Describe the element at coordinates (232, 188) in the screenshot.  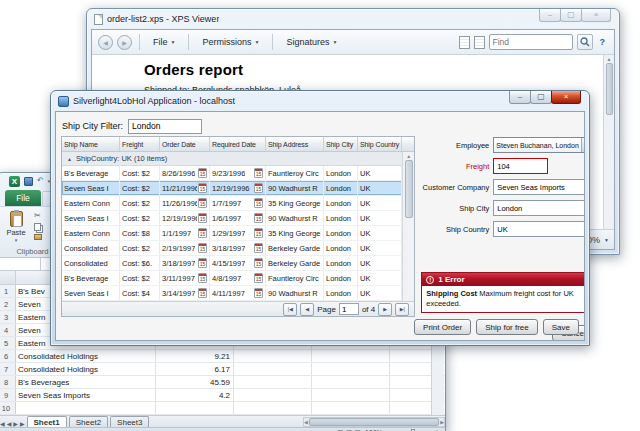
I see `grid-row-selected: Seven Seas ICost: $211/21/199612/19/1996…` at that location.